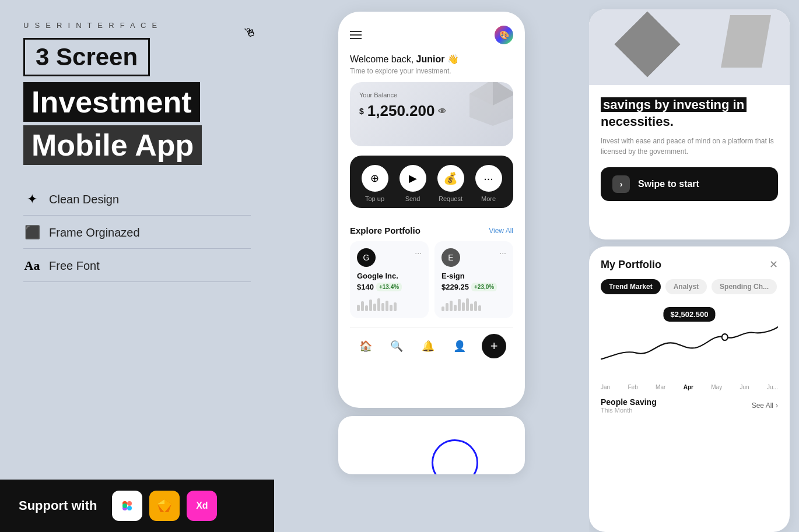  What do you see at coordinates (689, 387) in the screenshot?
I see `x-axis: Jan Feb Mar Apr May Jun Ju...` at bounding box center [689, 387].